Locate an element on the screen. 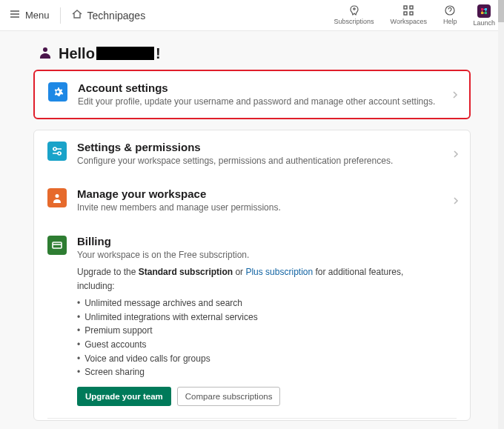 Image resolution: width=504 pixels, height=429 pixels. home-icon is located at coordinates (77, 15).